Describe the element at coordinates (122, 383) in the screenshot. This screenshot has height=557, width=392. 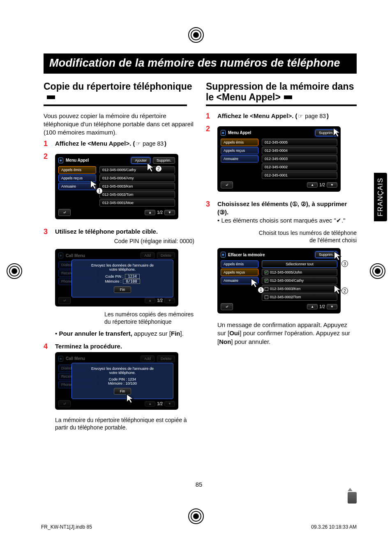
I see `memory-label: Mémoire : 10/100` at that location.